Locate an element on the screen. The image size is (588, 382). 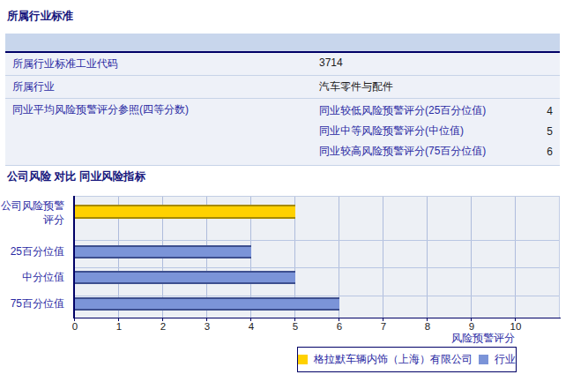
x-axis-tick-label: 7 is located at coordinates (383, 326).